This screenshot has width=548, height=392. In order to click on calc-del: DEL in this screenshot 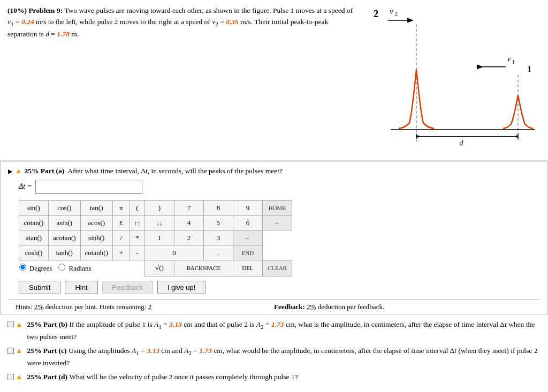, I will do `click(247, 268)`.